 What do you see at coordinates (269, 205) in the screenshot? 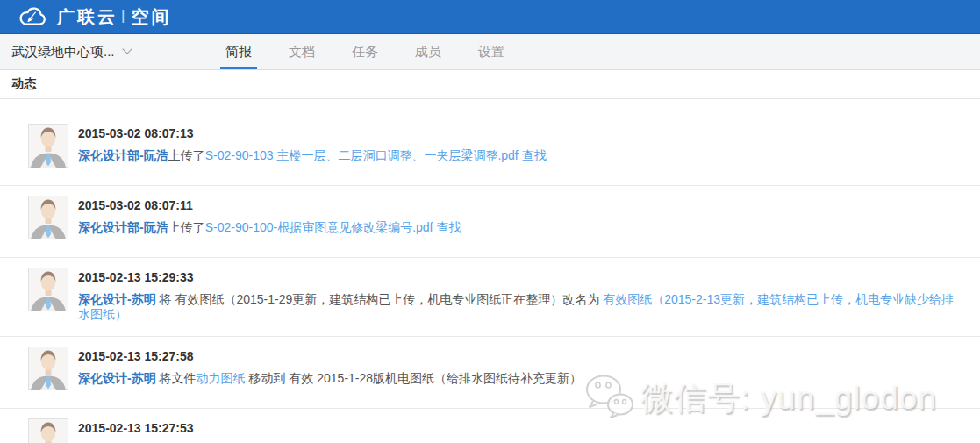
I see `timestamp: 2015-03-02 08:07:11` at bounding box center [269, 205].